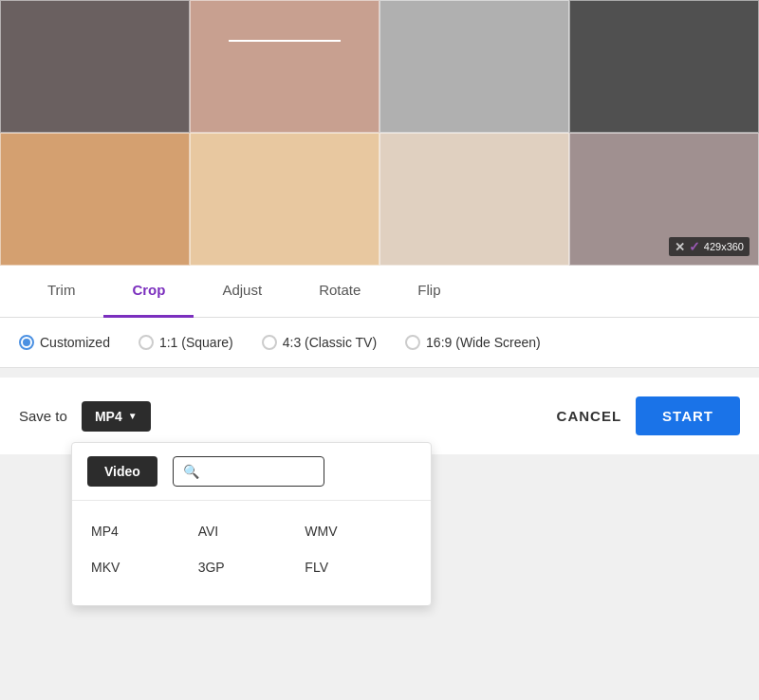  I want to click on save-to-label: Save to, so click(44, 415).